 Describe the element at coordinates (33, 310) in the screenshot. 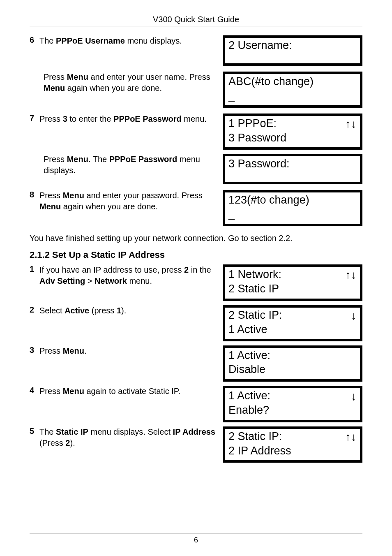

I see `step-number: 2` at that location.